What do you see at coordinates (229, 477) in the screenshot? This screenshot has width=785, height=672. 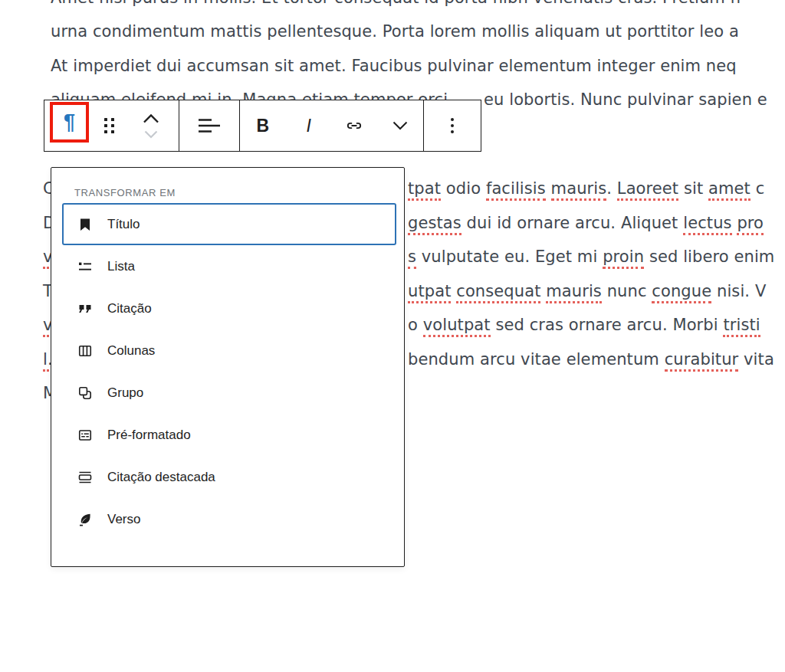 I see `menu-item-pullquote: Citação destacada` at bounding box center [229, 477].